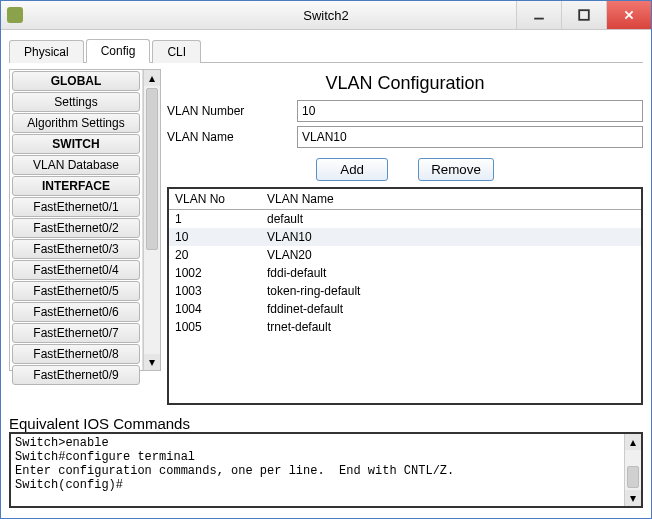 The height and width of the screenshot is (519, 652). Describe the element at coordinates (76, 228) in the screenshot. I see `sidebar-item-interface: FastEthernet0/2` at that location.